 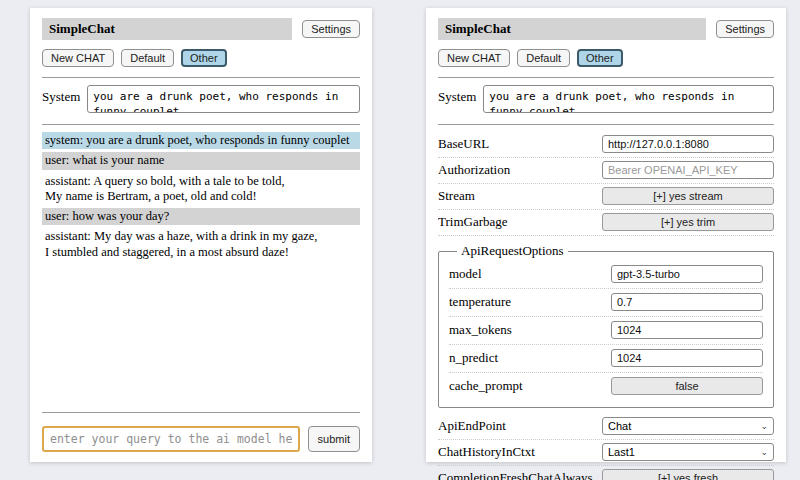 What do you see at coordinates (201, 216) in the screenshot?
I see `chat-message-user: user: how was your day?` at bounding box center [201, 216].